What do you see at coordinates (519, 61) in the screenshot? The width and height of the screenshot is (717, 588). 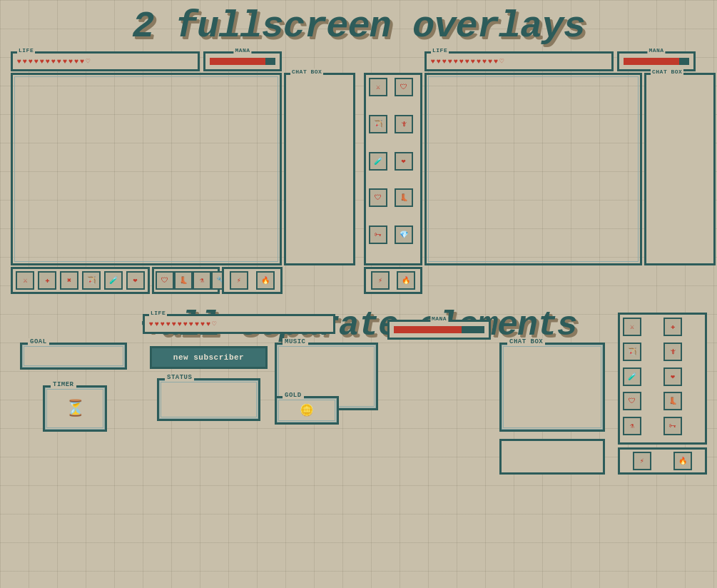 I see `overlay2-life-bar: LIFE ♥ ♥ ♥ ♥ ♥ ♥ ♥ ♥ ♥ ♥ ♥ ♥ ♡` at bounding box center [519, 61].